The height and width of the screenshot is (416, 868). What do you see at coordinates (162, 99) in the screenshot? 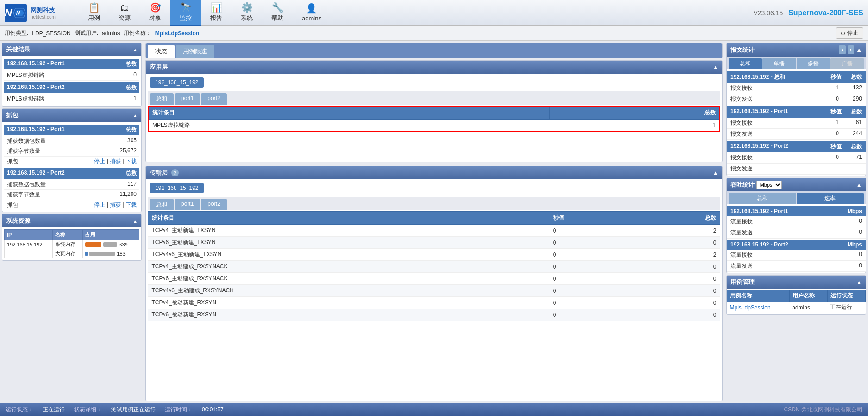
I see `app-tab-sum: 总和` at bounding box center [162, 99].